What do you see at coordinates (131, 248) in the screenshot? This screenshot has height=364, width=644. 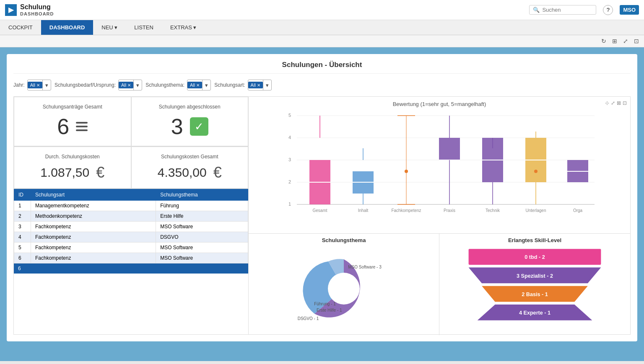 I see `table-row: 5 Fachkompetenz MSO Software` at bounding box center [131, 248].